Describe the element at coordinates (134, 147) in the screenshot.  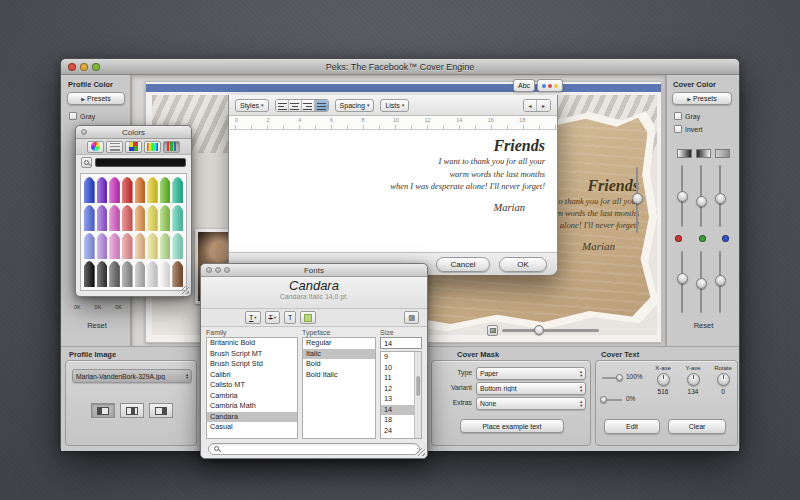
I see `color-palette-icon` at that location.